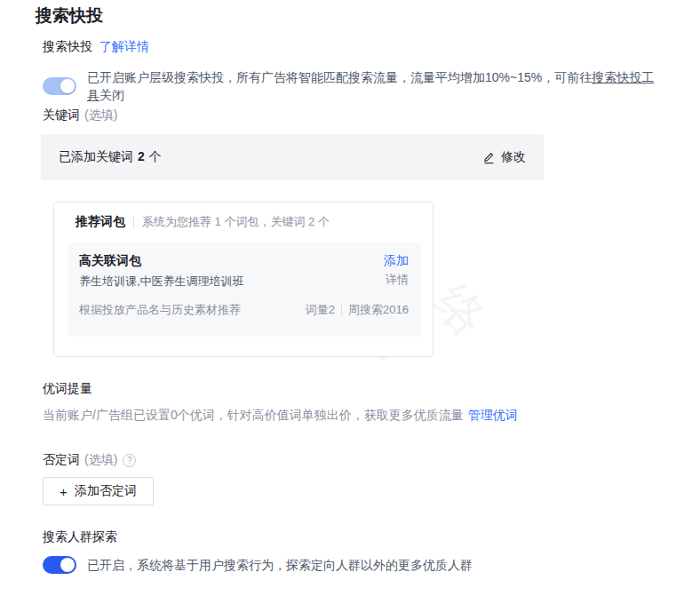 The width and height of the screenshot is (700, 596). What do you see at coordinates (64, 492) in the screenshot?
I see `plus-icon: +` at bounding box center [64, 492].